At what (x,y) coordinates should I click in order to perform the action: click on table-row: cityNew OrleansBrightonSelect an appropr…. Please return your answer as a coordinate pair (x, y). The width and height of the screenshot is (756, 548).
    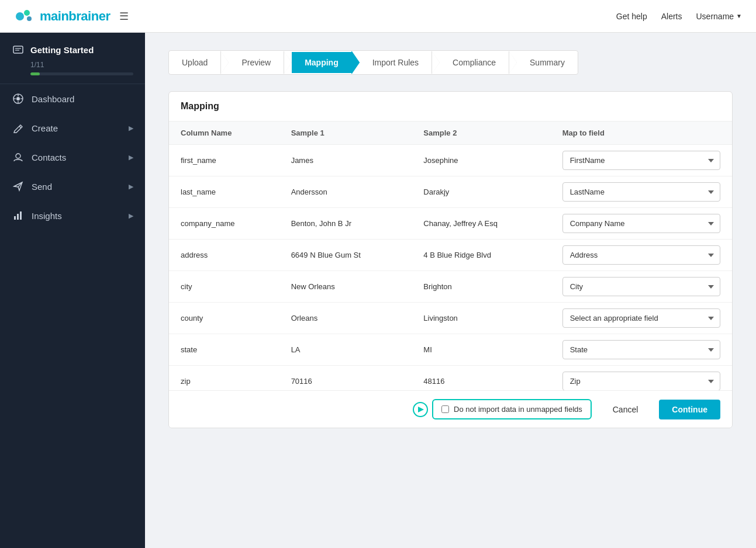
    Looking at the image, I should click on (450, 287).